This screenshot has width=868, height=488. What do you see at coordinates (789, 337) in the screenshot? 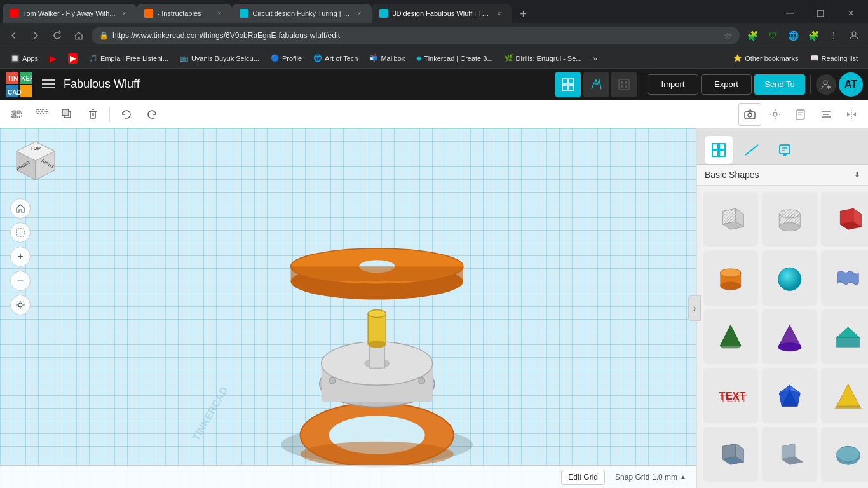
I see `shape-cone-purple` at bounding box center [789, 337].